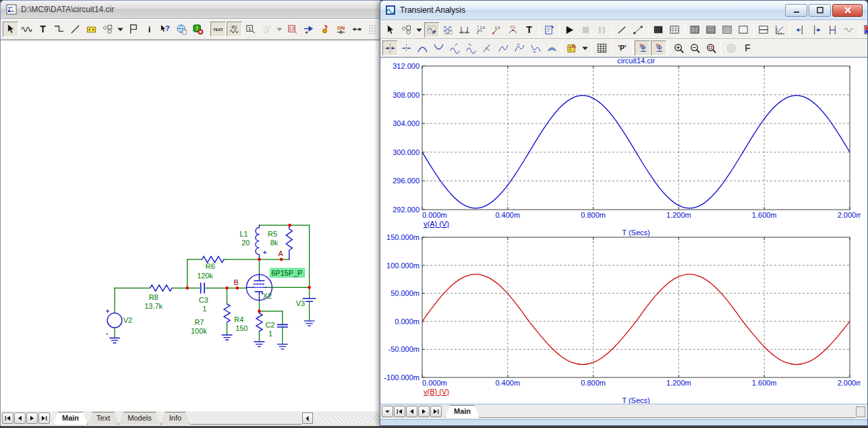  Describe the element at coordinates (108, 30) in the screenshot. I see `shape-mode-button` at that location.